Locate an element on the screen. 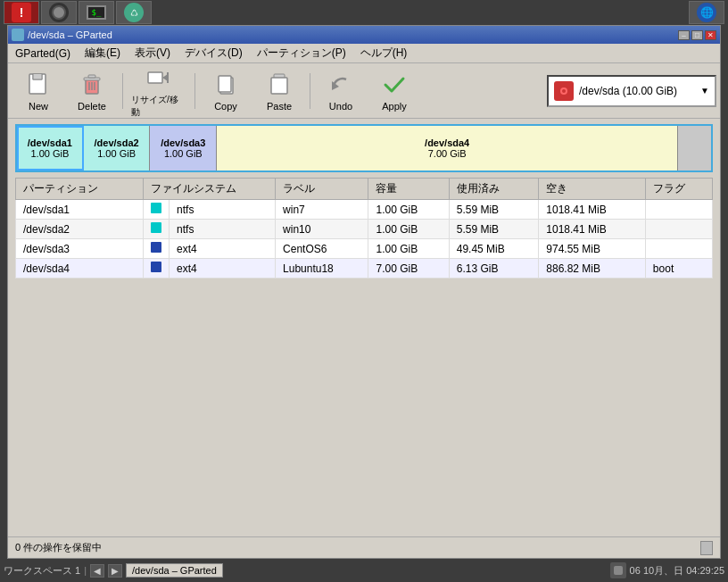 Image resolution: width=728 pixels, height=582 pixels. minimize-button: – is located at coordinates (683, 36).